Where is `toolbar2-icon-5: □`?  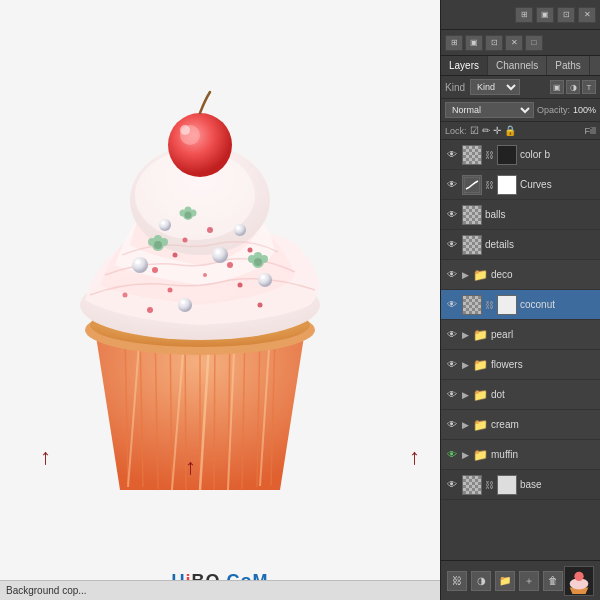 toolbar2-icon-5: □ is located at coordinates (534, 43).